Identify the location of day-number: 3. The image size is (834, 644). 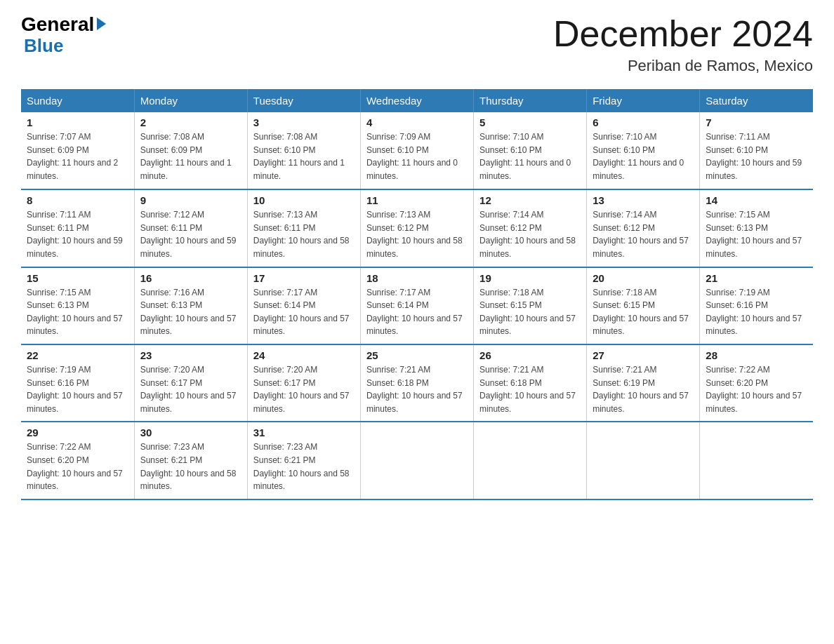
(304, 122).